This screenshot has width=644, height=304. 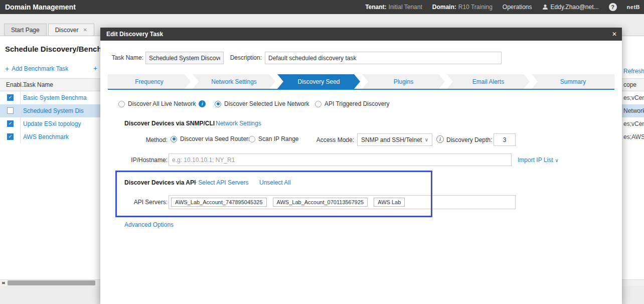 I want to click on dialog-title: Edit Discovery Task, so click(x=134, y=34).